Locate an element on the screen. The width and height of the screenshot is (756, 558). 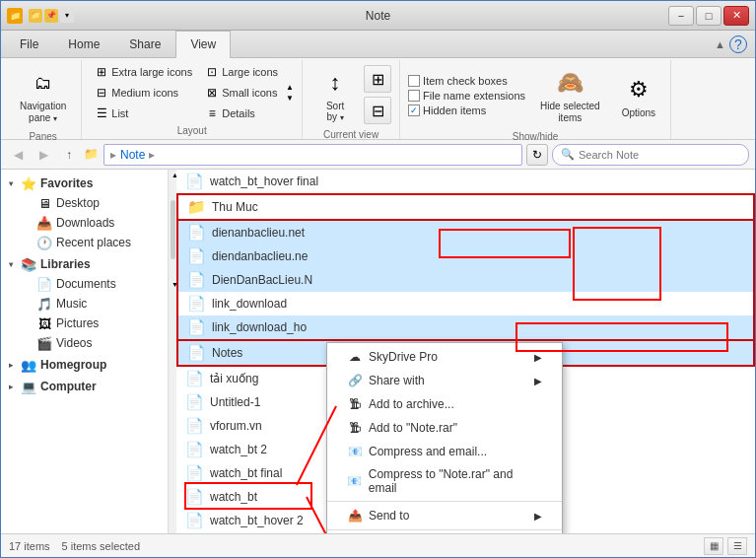
forward-button: ▶ is located at coordinates (43, 155).